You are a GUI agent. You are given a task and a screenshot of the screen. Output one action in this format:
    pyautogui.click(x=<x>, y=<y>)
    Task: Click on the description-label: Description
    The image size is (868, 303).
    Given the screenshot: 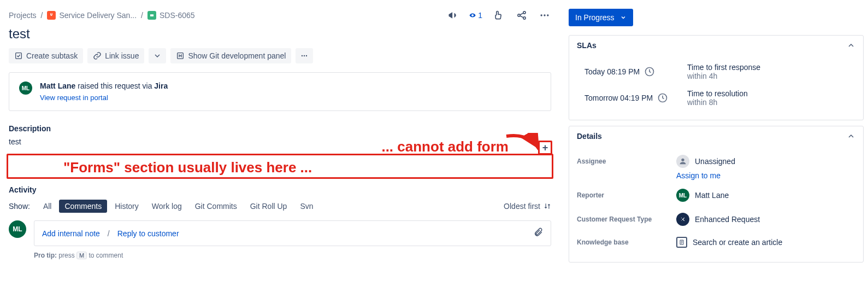 What is the action you would take?
    pyautogui.click(x=280, y=129)
    